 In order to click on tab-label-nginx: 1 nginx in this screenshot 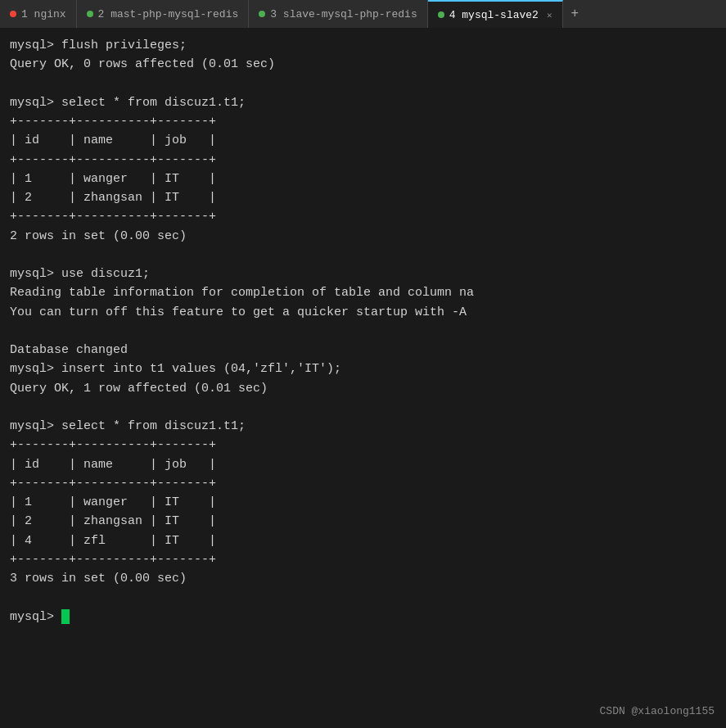, I will do `click(44, 15)`.